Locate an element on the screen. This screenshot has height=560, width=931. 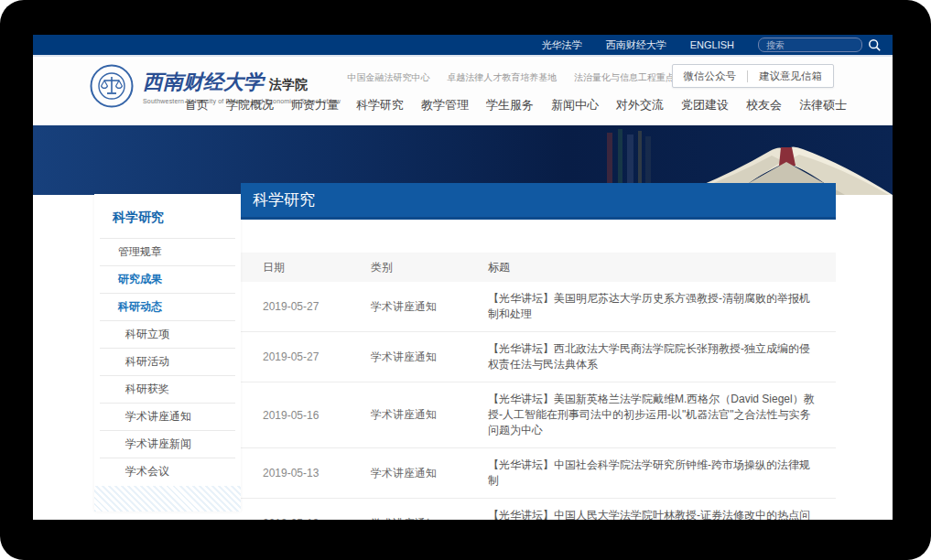
column-header-category: 类别 is located at coordinates (429, 267).